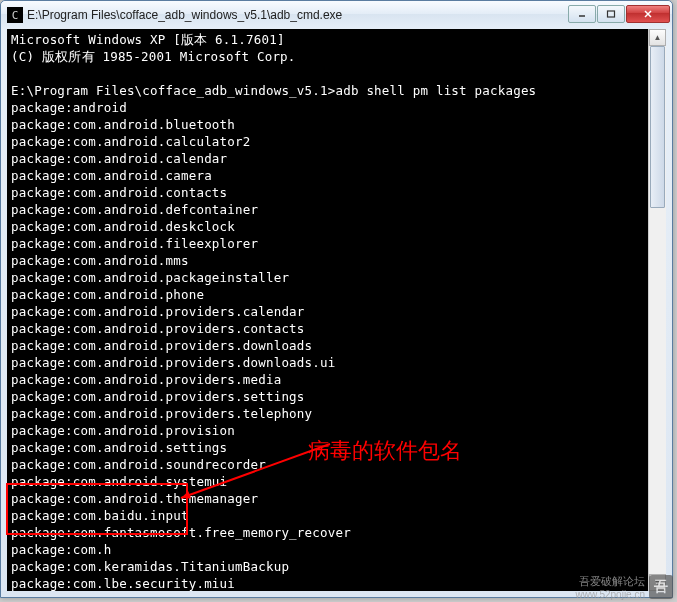  What do you see at coordinates (297, 15) in the screenshot?
I see `window-title: E:\Program Files\cofface_adb_windows_v5.…` at bounding box center [297, 15].